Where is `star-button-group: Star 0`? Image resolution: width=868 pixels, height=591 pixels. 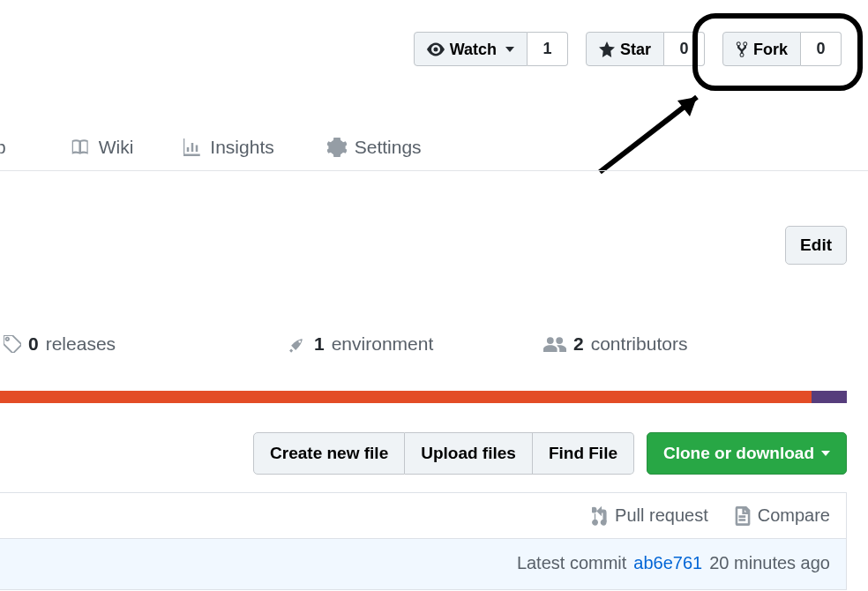
star-button-group: Star 0 is located at coordinates (646, 49).